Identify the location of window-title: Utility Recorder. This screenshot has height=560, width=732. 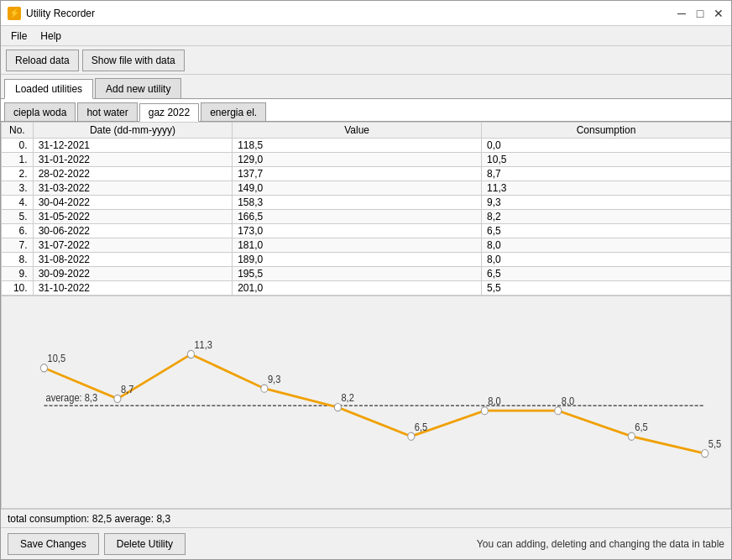
(60, 13).